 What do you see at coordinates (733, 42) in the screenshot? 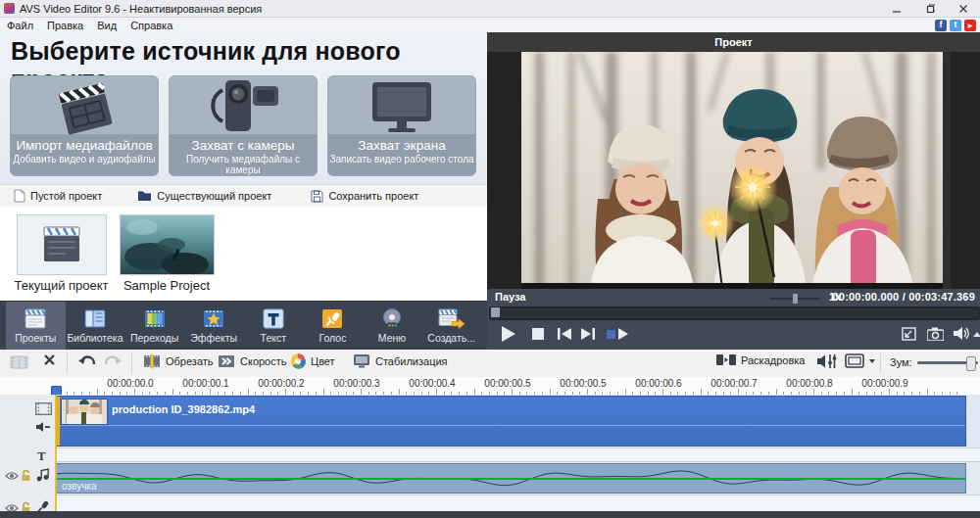
I see `preview-header: Проект` at bounding box center [733, 42].